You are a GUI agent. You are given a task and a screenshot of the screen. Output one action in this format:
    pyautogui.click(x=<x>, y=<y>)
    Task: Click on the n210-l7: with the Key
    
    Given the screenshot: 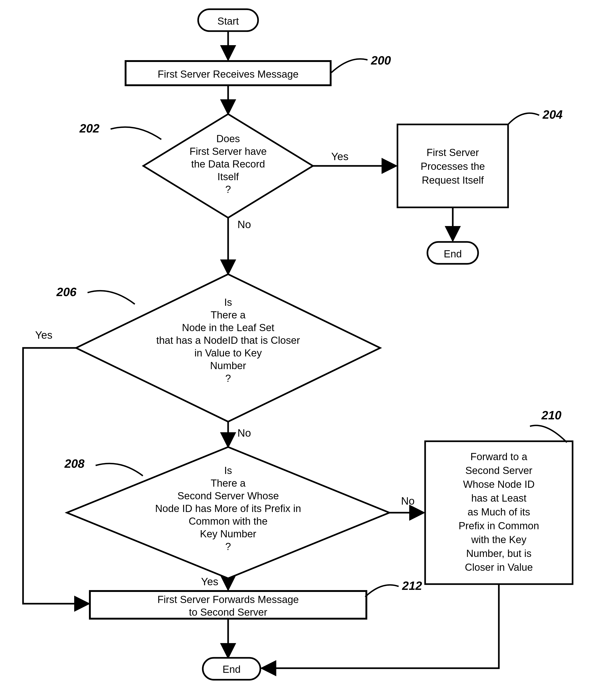 What is the action you would take?
    pyautogui.click(x=499, y=540)
    